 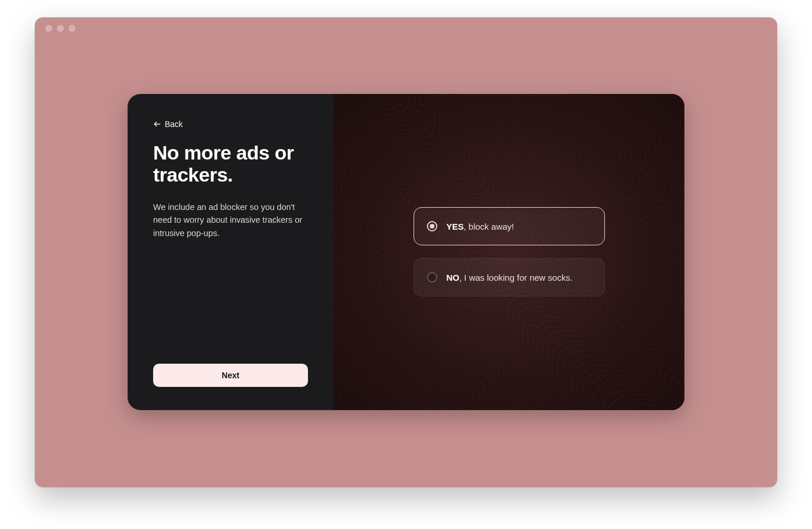 What do you see at coordinates (174, 124) in the screenshot?
I see `back-label: Back` at bounding box center [174, 124].